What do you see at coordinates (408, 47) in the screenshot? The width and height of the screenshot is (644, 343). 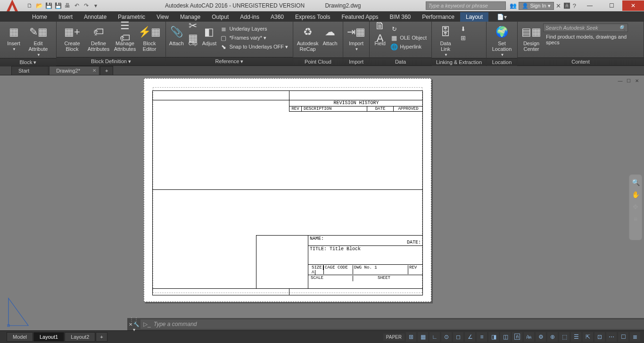 I see `hyperlink-button: 🌐Hyperlink` at bounding box center [408, 47].